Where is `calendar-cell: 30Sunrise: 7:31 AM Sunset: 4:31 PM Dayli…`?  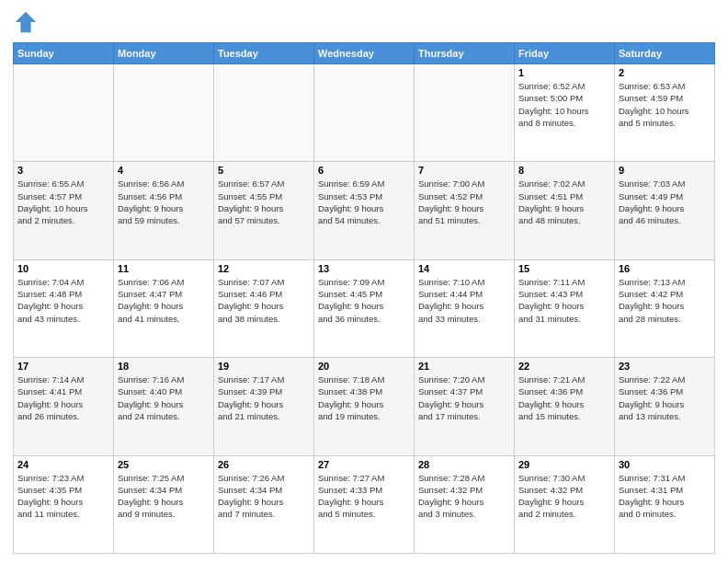 calendar-cell: 30Sunrise: 7:31 AM Sunset: 4:31 PM Dayli… is located at coordinates (665, 504).